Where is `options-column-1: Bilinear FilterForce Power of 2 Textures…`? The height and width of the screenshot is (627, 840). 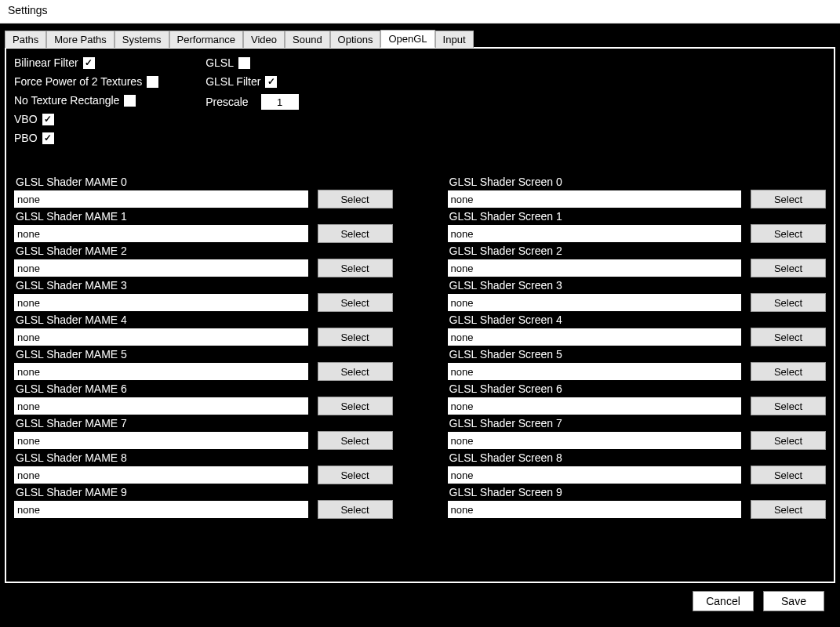
options-column-1: Bilinear FilterForce Power of 2 Textures… is located at coordinates (86, 100).